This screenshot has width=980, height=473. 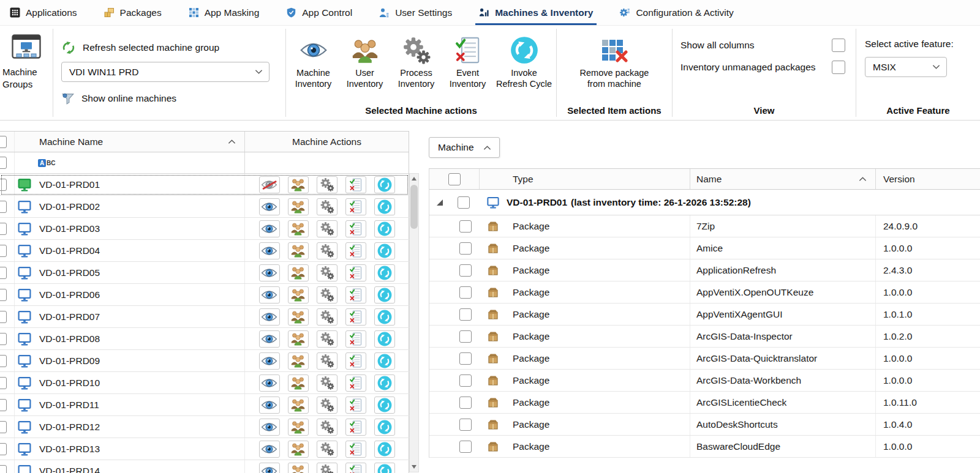 What do you see at coordinates (414, 179) in the screenshot?
I see `scroll-up-button` at bounding box center [414, 179].